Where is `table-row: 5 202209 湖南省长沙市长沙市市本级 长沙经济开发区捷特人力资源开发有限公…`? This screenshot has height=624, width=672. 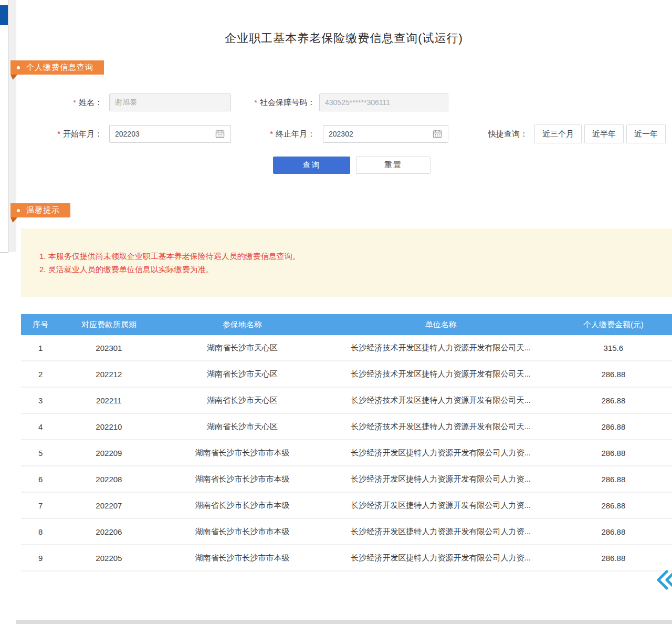 table-row: 5 202209 湖南省长沙市长沙市市本级 长沙经济开发区捷特人力资源开发有限公… is located at coordinates (346, 453).